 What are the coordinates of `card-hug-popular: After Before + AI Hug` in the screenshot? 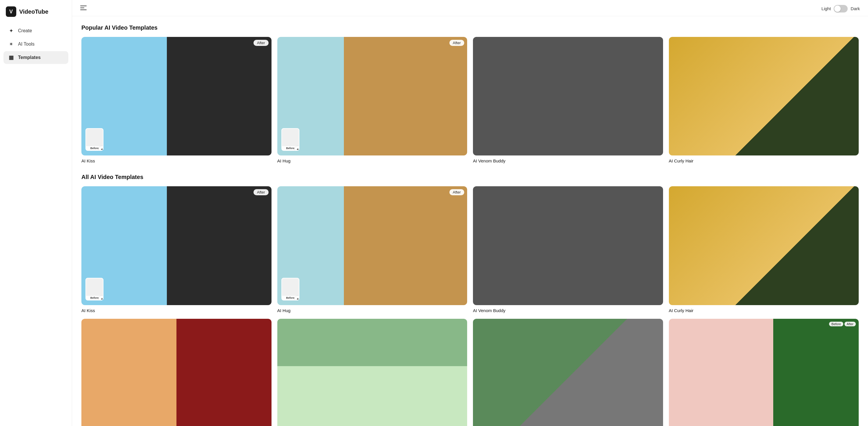 It's located at (372, 100).